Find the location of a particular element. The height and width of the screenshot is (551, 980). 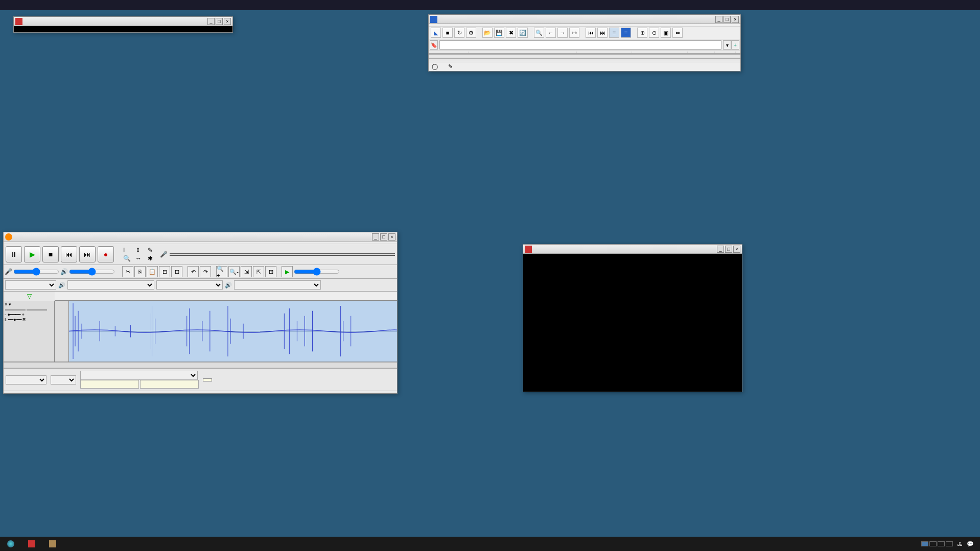

audio-track: × ▾ - ●━━━━ + L ━━●━━ R is located at coordinates (200, 331).